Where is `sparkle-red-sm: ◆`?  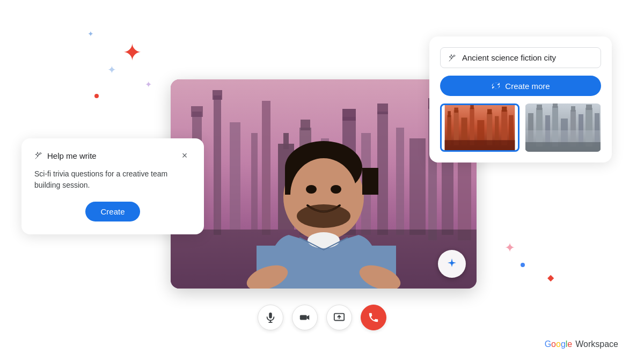 sparkle-red-sm: ◆ is located at coordinates (551, 278).